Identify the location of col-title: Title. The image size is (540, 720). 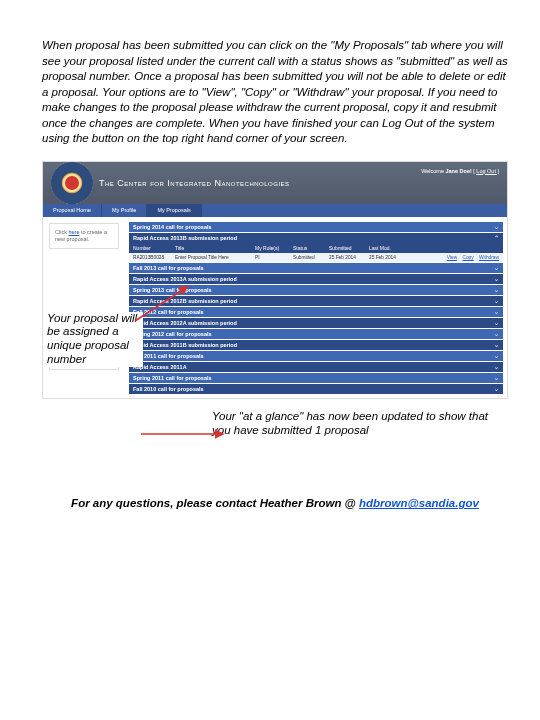
(215, 248).